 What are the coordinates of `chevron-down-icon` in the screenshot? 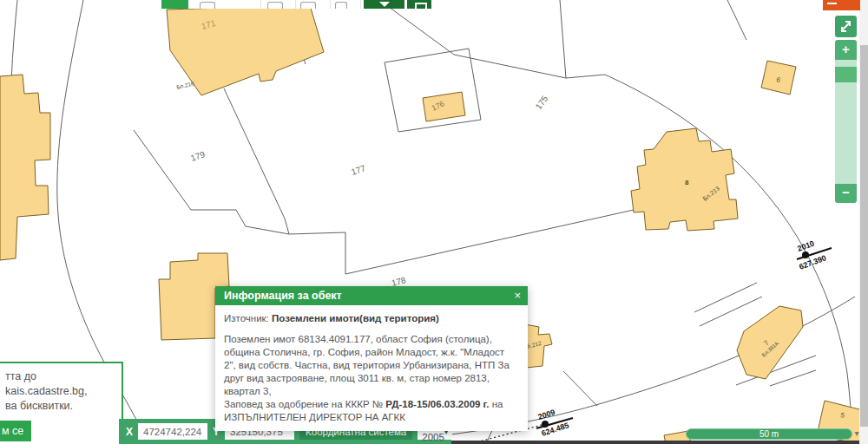 It's located at (385, 4).